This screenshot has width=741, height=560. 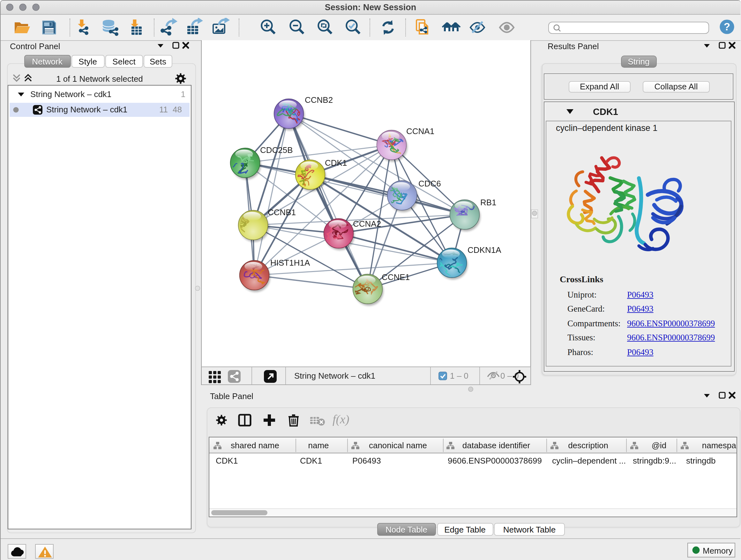 What do you see at coordinates (420, 131) in the screenshot?
I see `svg-text: CCNA1` at bounding box center [420, 131].